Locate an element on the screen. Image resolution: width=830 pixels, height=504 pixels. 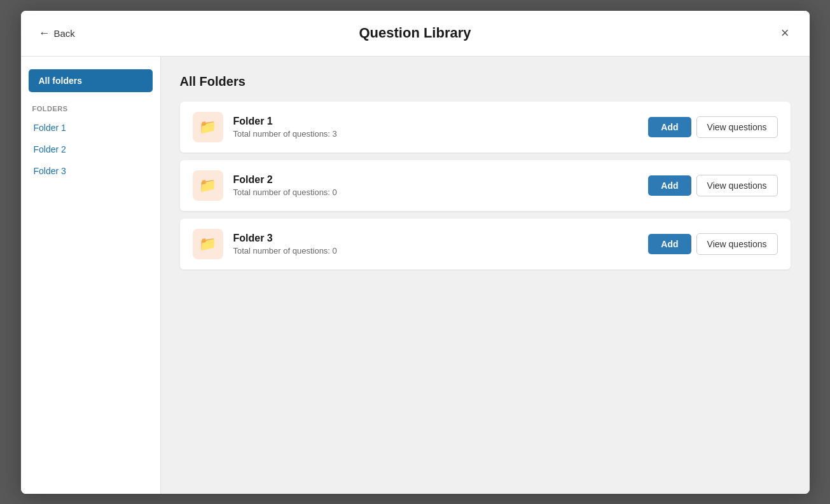
folder-card-2: 📁 Folder 2 Total number of questions: 0 … is located at coordinates (485, 186).